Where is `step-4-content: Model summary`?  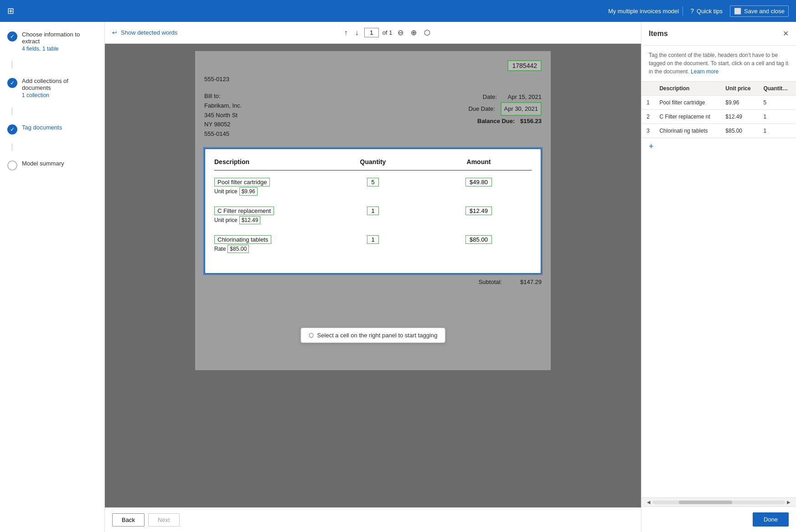 step-4-content: Model summary is located at coordinates (59, 163).